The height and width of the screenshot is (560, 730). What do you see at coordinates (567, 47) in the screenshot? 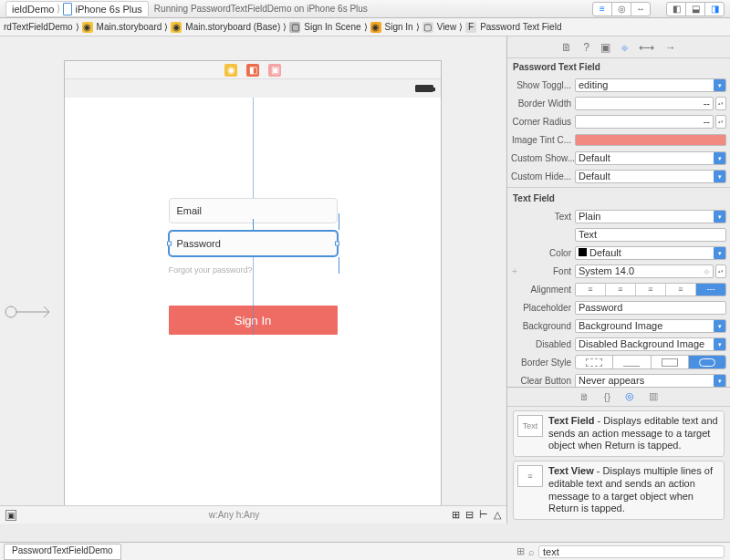
I see `file-inspector-icon: 🗎` at bounding box center [567, 47].